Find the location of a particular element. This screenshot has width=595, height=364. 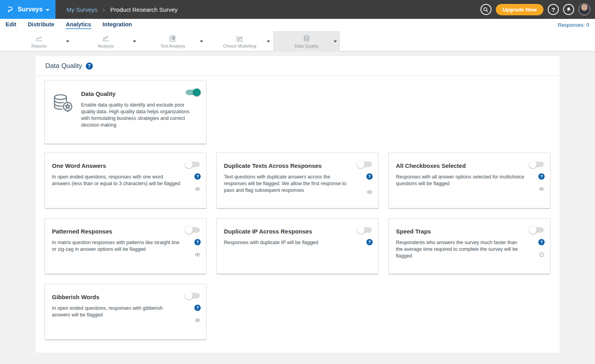

line-chart-icon is located at coordinates (39, 39).